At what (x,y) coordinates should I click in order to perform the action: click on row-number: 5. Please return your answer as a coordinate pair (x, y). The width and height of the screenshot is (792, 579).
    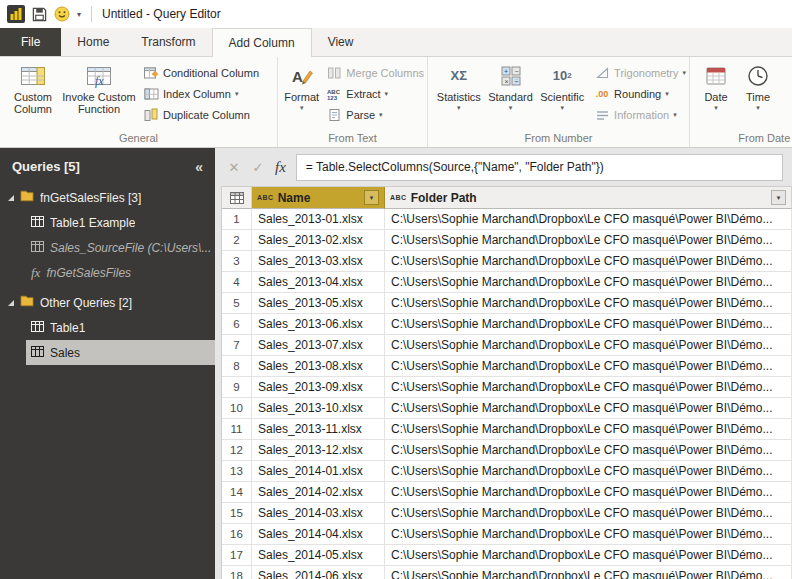
    Looking at the image, I should click on (237, 304).